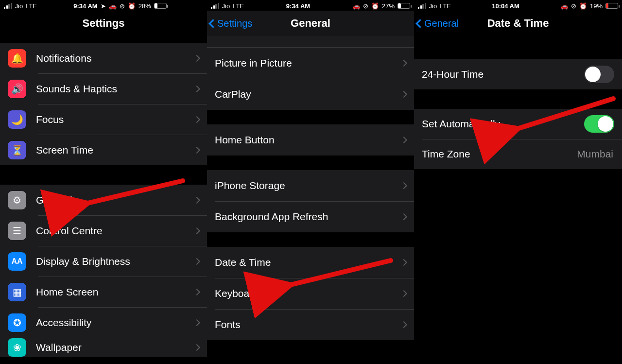  I want to click on row-label: Screen Time, so click(115, 150).